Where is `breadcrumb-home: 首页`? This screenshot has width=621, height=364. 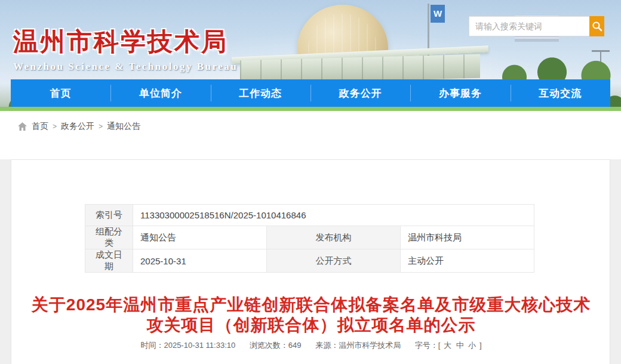
breadcrumb-home: 首页 is located at coordinates (40, 127).